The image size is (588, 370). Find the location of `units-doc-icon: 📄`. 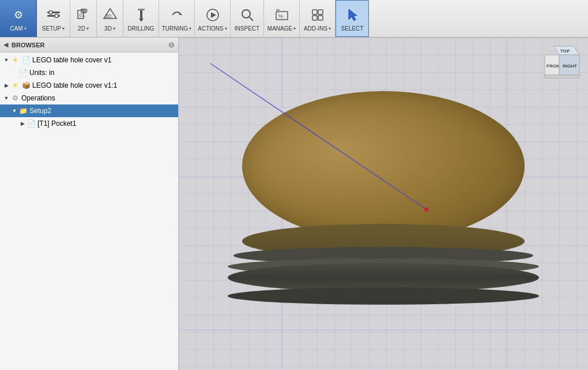

units-doc-icon: 📄 is located at coordinates (23, 73).